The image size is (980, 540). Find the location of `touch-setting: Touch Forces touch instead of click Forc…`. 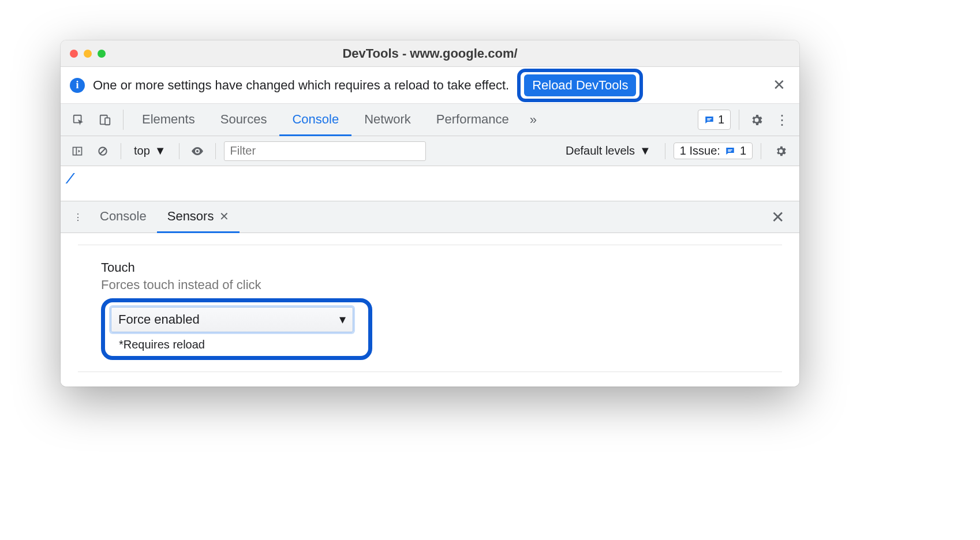

touch-setting: Touch Forces touch instead of click Forc… is located at coordinates (430, 310).